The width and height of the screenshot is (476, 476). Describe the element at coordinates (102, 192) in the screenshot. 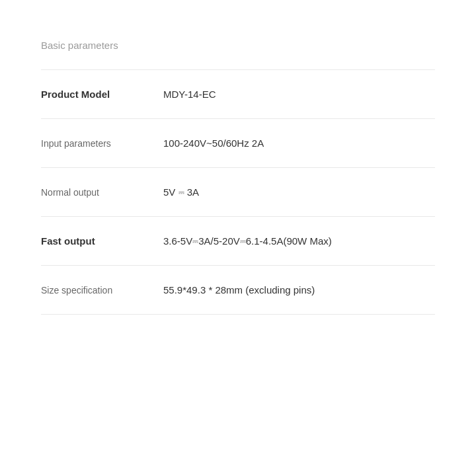

I see `label-normal-output: Normal output` at that location.